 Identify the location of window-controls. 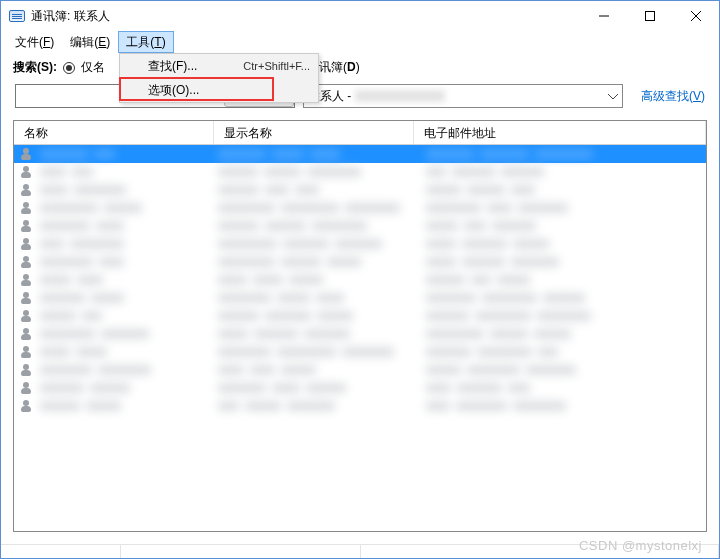
(650, 16).